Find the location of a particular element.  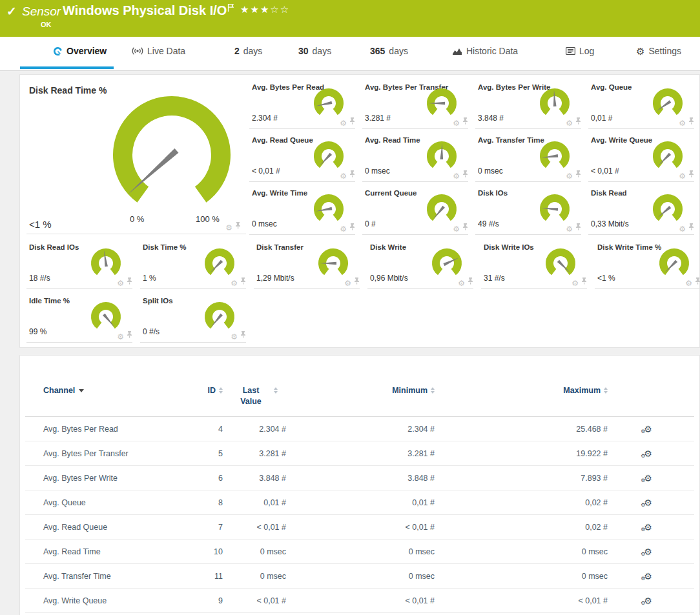

tab-30-days: 30days is located at coordinates (315, 51).